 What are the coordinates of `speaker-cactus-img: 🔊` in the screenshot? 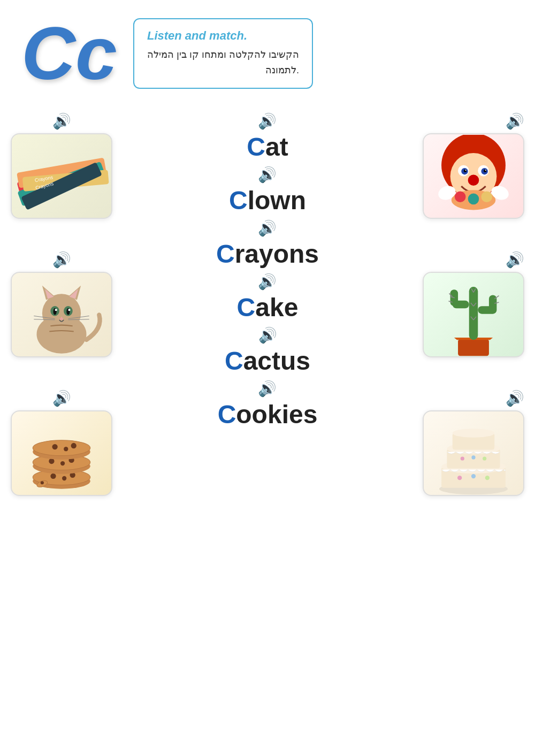 It's located at (515, 260).